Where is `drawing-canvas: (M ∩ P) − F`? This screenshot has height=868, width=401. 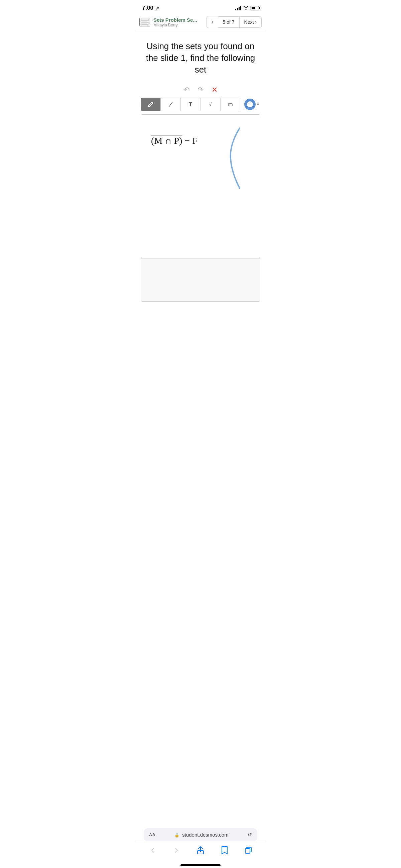
drawing-canvas: (M ∩ P) − F is located at coordinates (201, 186).